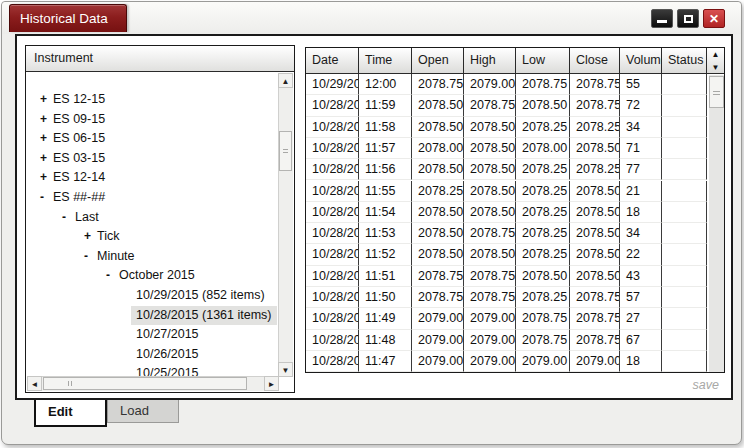  I want to click on cell-time: 11:55, so click(386, 192).